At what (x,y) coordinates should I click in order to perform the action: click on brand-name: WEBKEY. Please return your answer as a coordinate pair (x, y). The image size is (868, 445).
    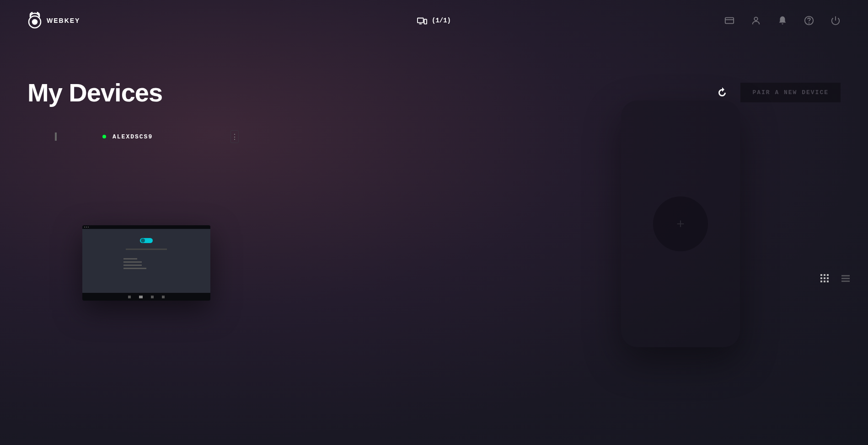
    Looking at the image, I should click on (63, 21).